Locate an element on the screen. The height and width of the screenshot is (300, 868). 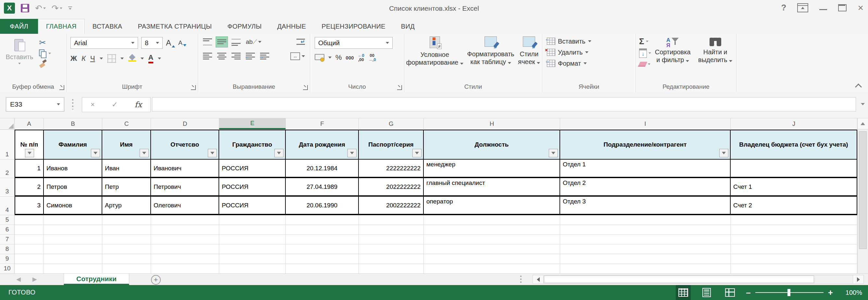
number-dialog-launcher is located at coordinates (400, 88).